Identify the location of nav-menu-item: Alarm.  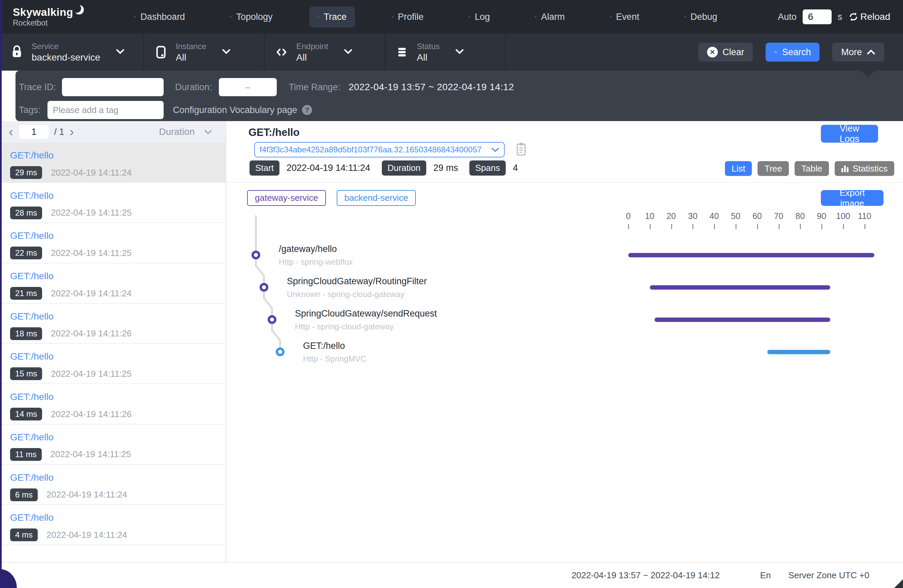
(550, 17).